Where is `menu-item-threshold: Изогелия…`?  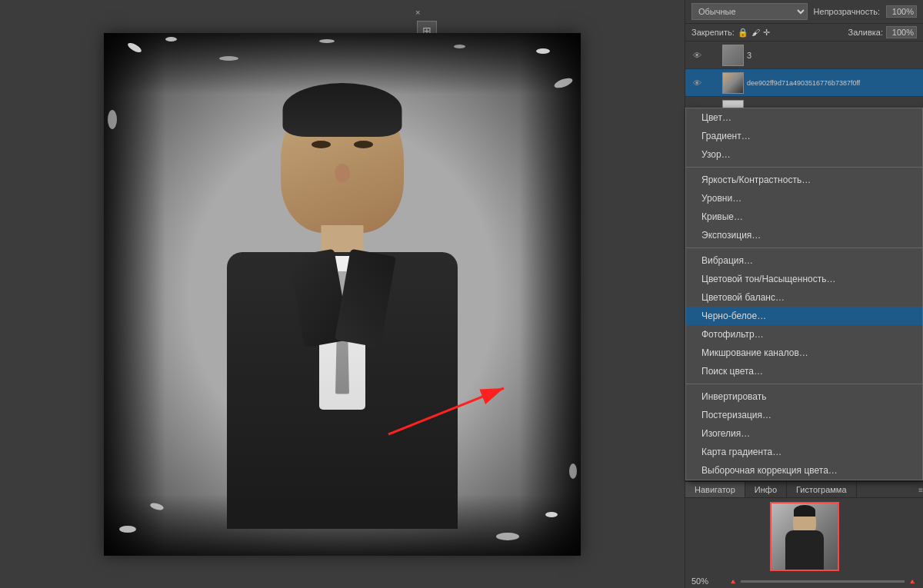
menu-item-threshold: Изогелия… is located at coordinates (805, 434).